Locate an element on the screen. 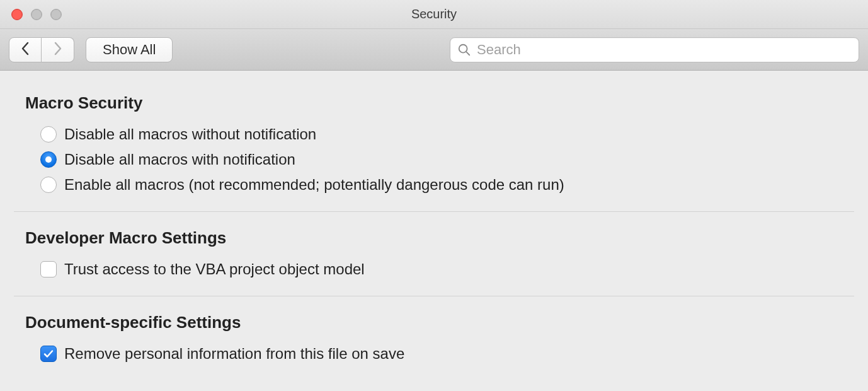 This screenshot has height=391, width=868. option-label: Enable all macros (not recommended; pote… is located at coordinates (314, 185).